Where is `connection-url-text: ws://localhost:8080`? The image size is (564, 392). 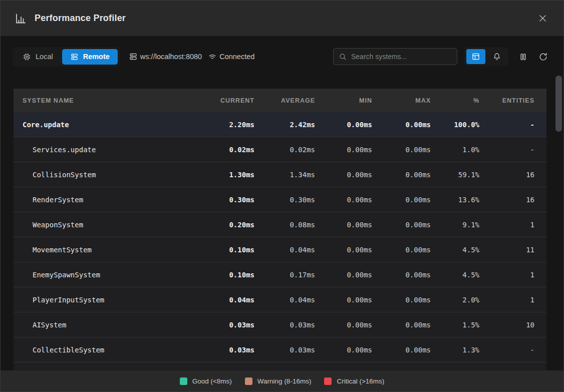
connection-url-text: ws://localhost:8080 is located at coordinates (171, 57).